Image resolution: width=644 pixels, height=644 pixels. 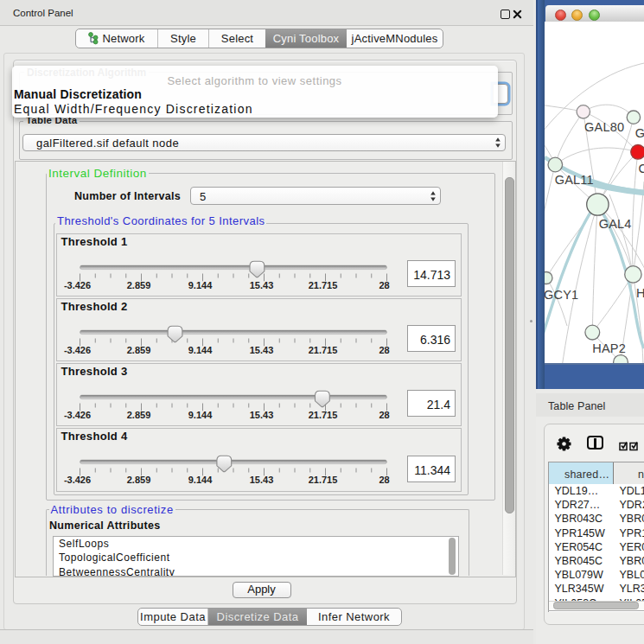 I want to click on svg-text: GAL11, so click(x=574, y=180).